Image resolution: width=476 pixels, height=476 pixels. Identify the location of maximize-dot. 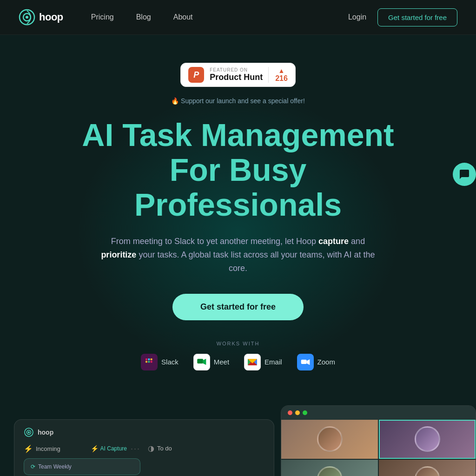
(305, 413).